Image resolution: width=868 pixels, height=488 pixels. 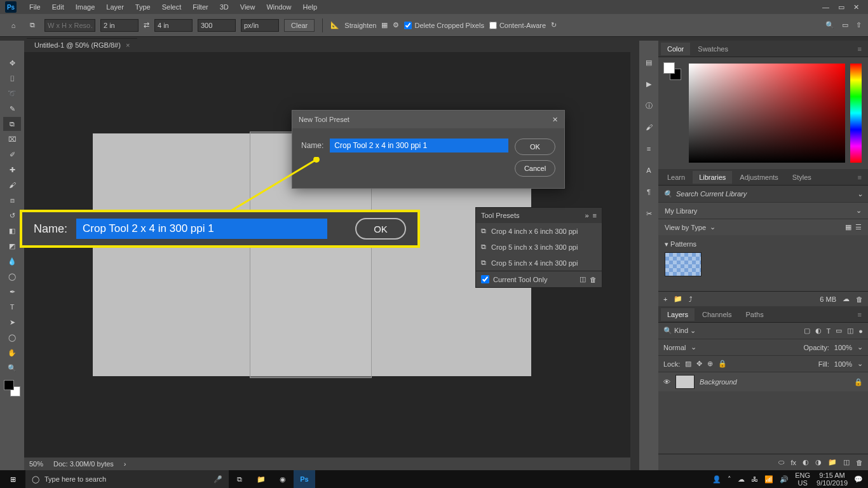 What do you see at coordinates (818, 463) in the screenshot?
I see `adjustment-icon: ◑` at bounding box center [818, 463].